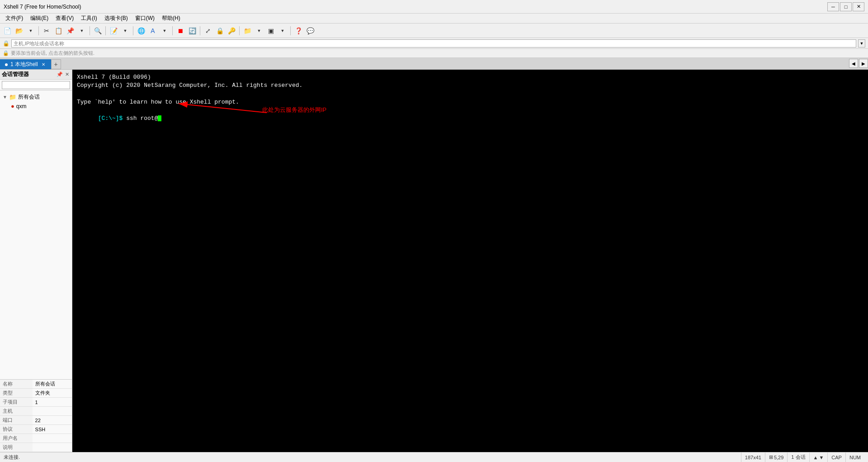 This screenshot has width=868, height=462. What do you see at coordinates (862, 43) in the screenshot?
I see `address-dropdown-button: ▼` at bounding box center [862, 43].